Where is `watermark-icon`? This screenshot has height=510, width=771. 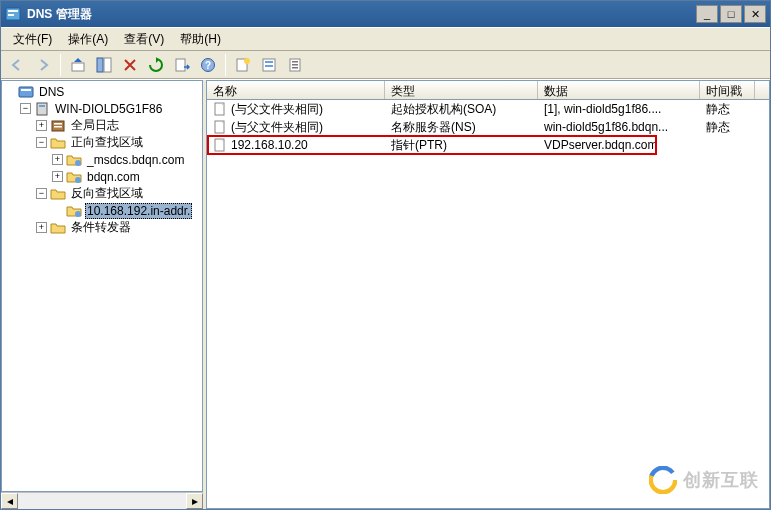
watermark-icon is located at coordinates (663, 480).